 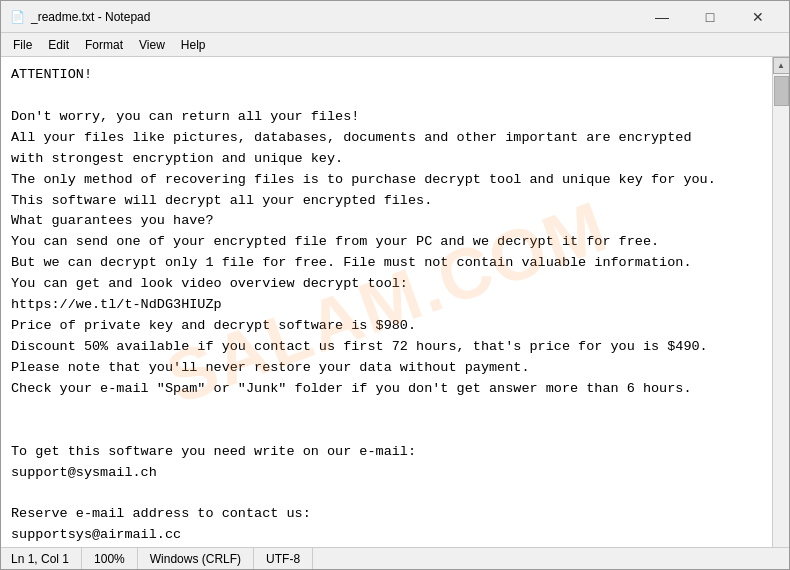 What do you see at coordinates (782, 91) in the screenshot?
I see `scroll-thumb` at bounding box center [782, 91].